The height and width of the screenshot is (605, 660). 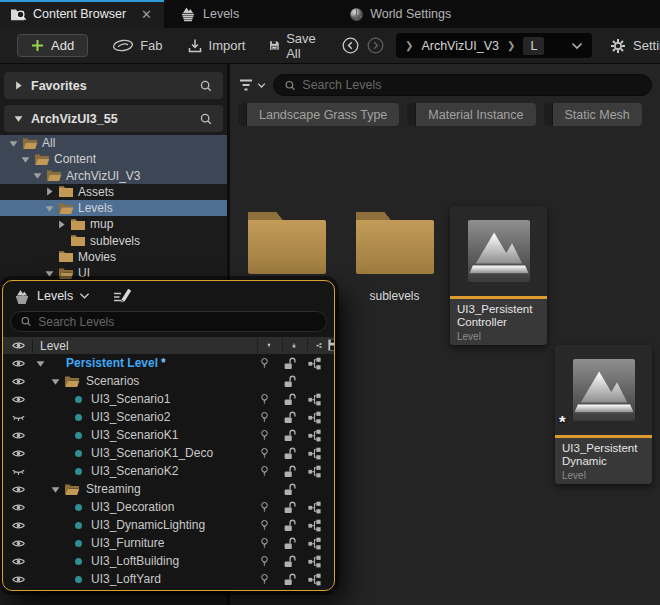 I want to click on level-row-ui3-scenario1: UI3_Scenario1, so click(x=168, y=399).